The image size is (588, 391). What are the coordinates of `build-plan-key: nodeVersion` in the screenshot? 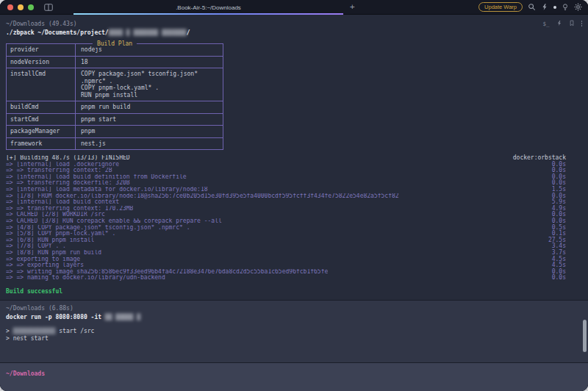 It's located at (41, 62).